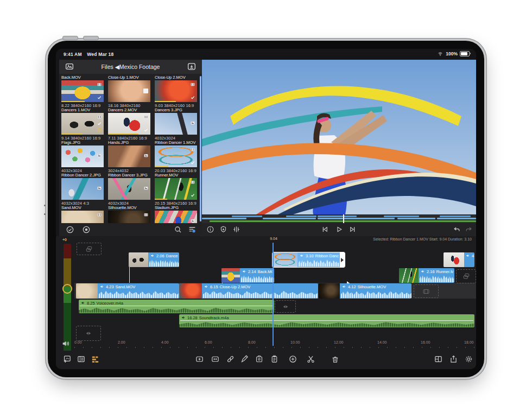  What do you see at coordinates (457, 229) in the screenshot?
I see `undo-icon` at bounding box center [457, 229].